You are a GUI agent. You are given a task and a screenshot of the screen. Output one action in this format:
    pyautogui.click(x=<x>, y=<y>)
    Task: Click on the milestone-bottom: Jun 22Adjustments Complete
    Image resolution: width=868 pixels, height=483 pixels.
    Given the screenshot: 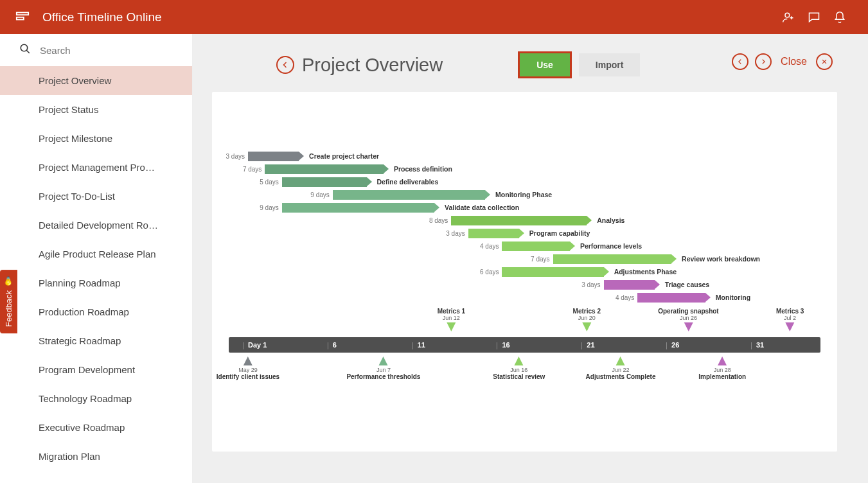 What is the action you would take?
    pyautogui.click(x=621, y=367)
    